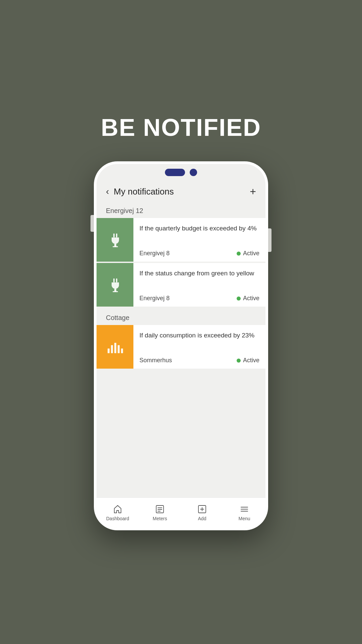  Describe the element at coordinates (199, 240) in the screenshot. I see `card-body: If the quarterly budget is exceeded by 4…` at that location.